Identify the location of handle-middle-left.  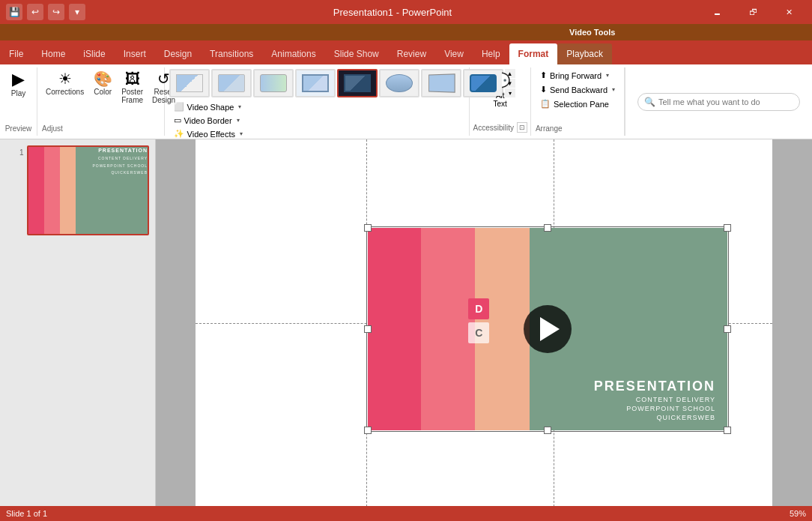
(368, 329).